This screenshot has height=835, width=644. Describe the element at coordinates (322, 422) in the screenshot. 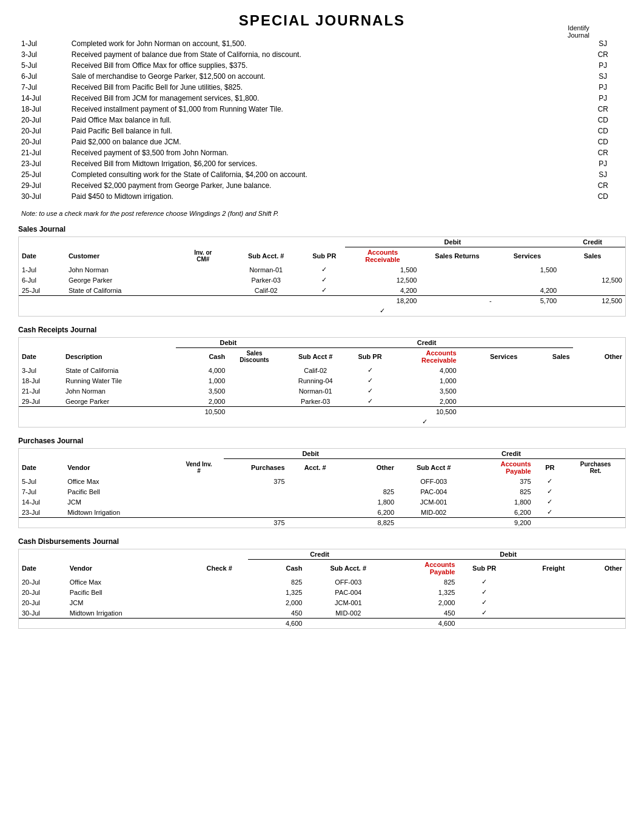

I see `cr-check-row: ✓` at that location.